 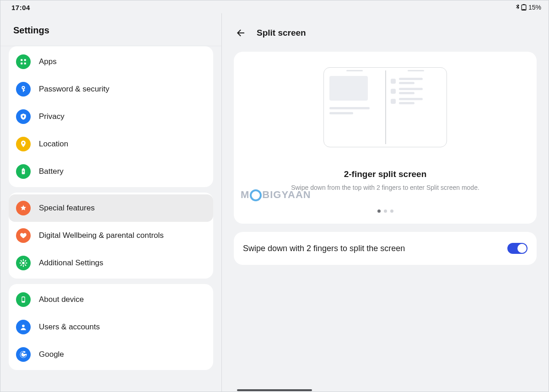 I want to click on settings-item-apps: Apps, so click(x=111, y=62).